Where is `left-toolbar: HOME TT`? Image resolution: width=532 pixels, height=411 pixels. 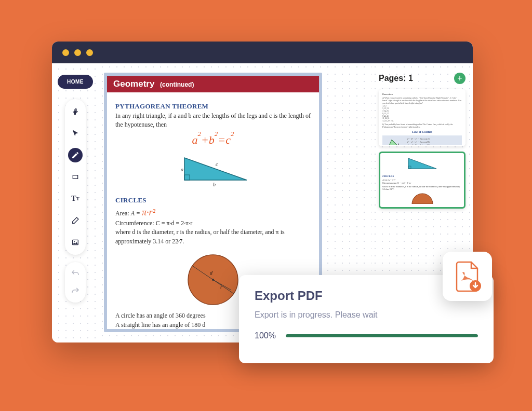
left-toolbar: HOME TT is located at coordinates (75, 203).